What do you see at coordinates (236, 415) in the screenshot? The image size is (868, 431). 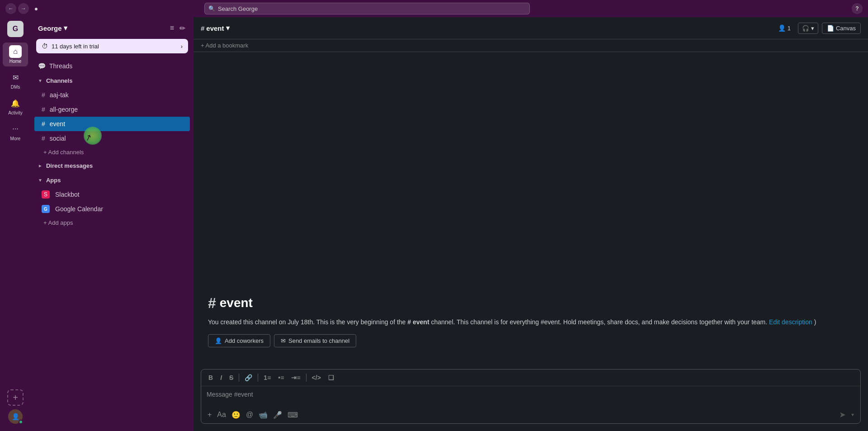 I see `emoji-button: 🙂` at bounding box center [236, 415].